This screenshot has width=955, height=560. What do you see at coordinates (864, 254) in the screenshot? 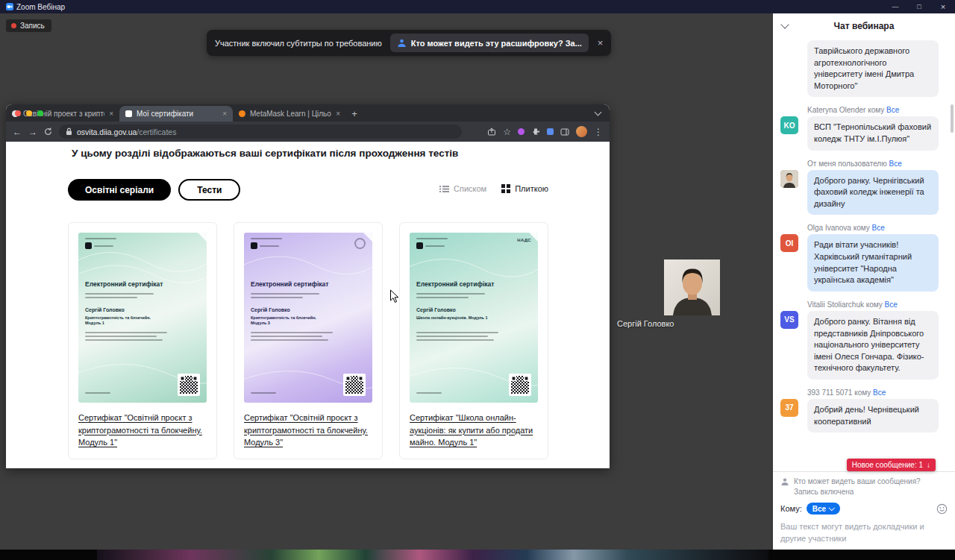
I see `chat-message-list: Таврійського державного агротехнологічно…` at bounding box center [864, 254].